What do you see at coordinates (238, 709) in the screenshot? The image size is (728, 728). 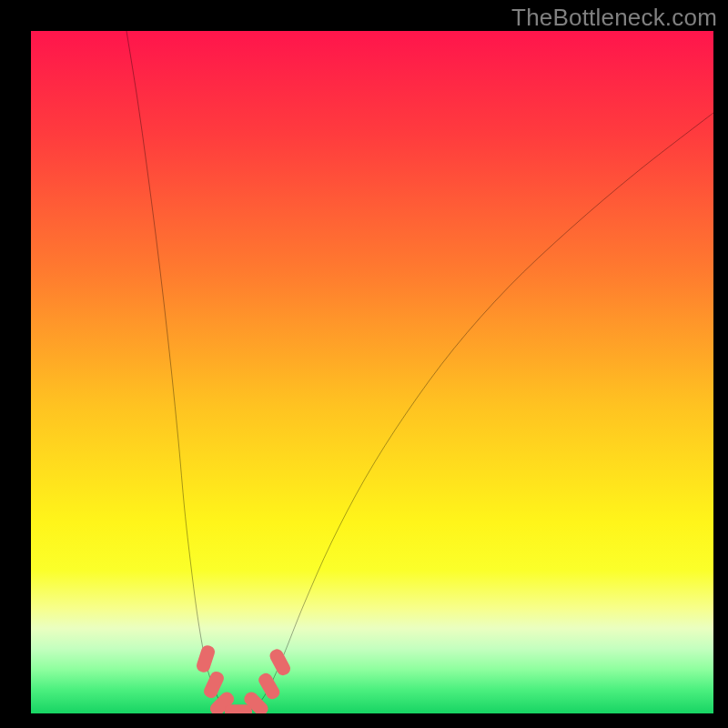 I see `trough-marker` at bounding box center [238, 709].